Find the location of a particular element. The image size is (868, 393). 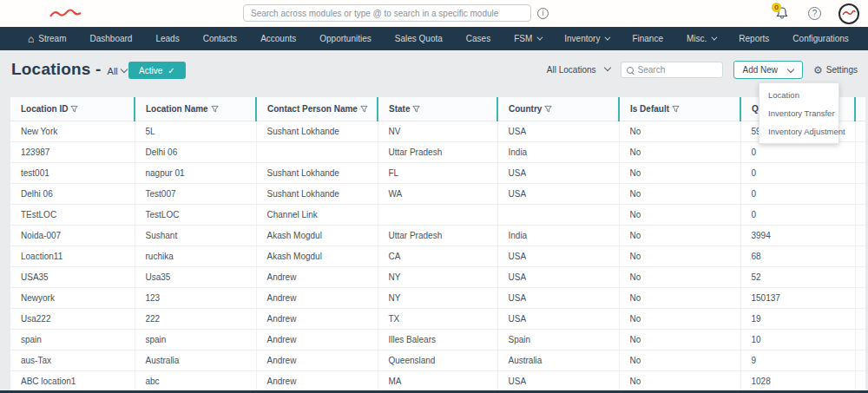

table-row: aus-TaxAustraliaAndrewQueenslandAustrali… is located at coordinates (437, 360).